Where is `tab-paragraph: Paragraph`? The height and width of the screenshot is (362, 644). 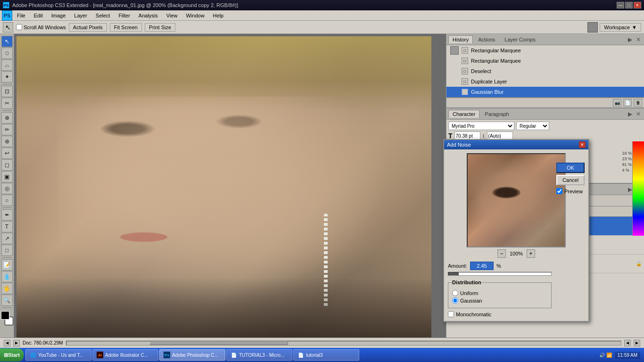
tab-paragraph: Paragraph is located at coordinates (497, 114).